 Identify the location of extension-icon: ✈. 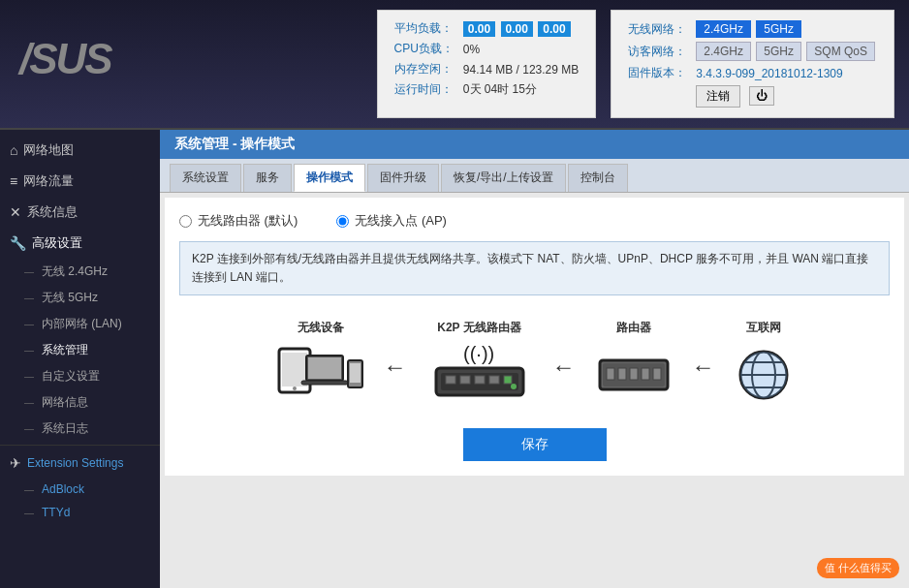
(16, 463).